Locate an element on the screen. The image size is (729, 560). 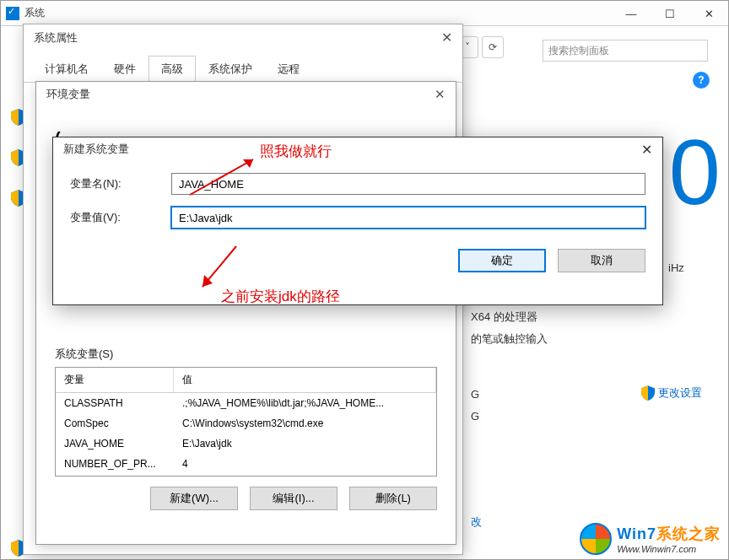
table-row: NUMBER_OF_PR...4 is located at coordinates (246, 464).